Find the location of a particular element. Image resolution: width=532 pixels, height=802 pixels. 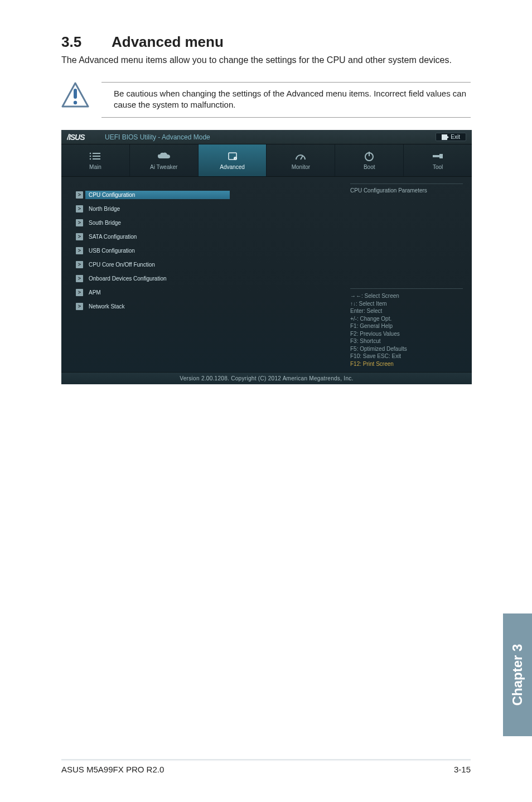

menu-label: North Bridge is located at coordinates (104, 209).